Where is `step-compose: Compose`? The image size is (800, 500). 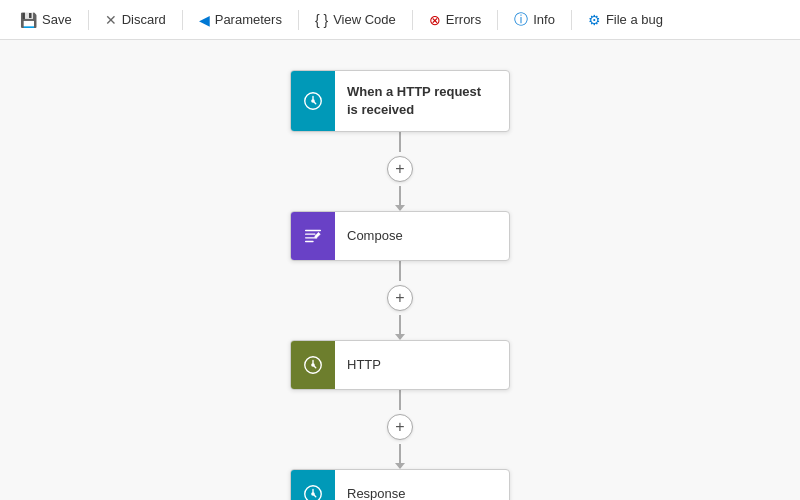
step-compose: Compose is located at coordinates (400, 236).